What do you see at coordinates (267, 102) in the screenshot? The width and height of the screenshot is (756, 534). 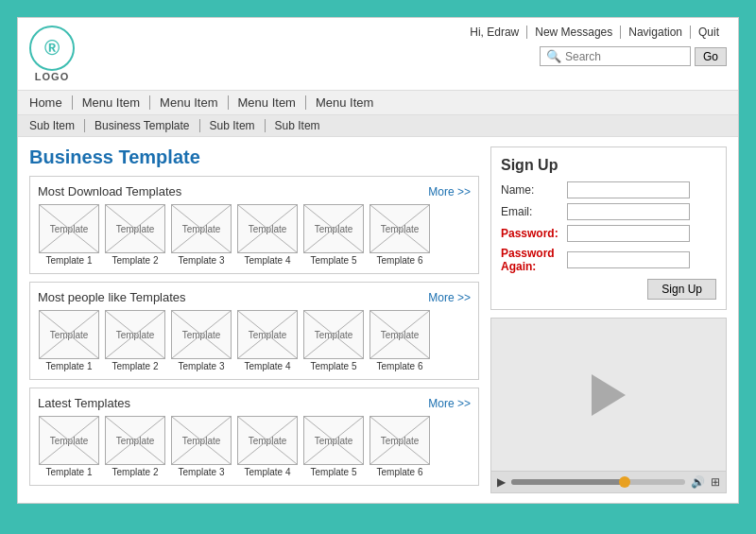 I see `nav-item-3: Menu Item` at bounding box center [267, 102].